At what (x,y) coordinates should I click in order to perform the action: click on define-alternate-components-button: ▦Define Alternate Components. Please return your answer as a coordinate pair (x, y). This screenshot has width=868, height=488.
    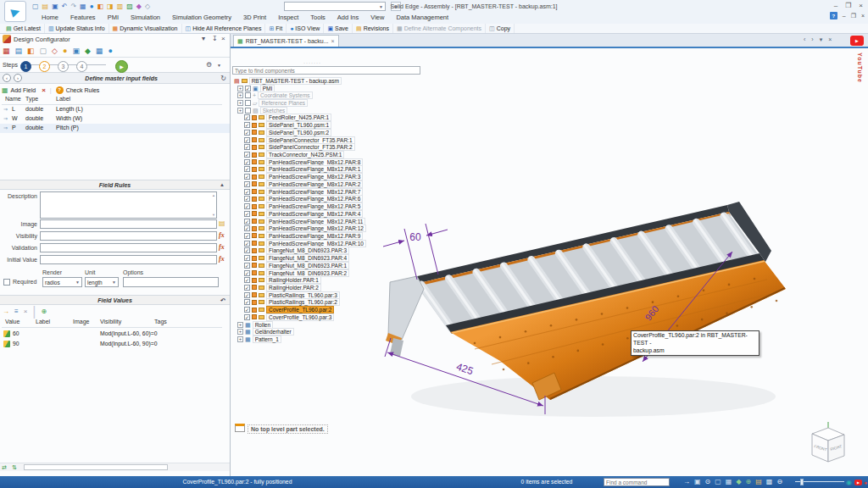
    Looking at the image, I should click on (439, 29).